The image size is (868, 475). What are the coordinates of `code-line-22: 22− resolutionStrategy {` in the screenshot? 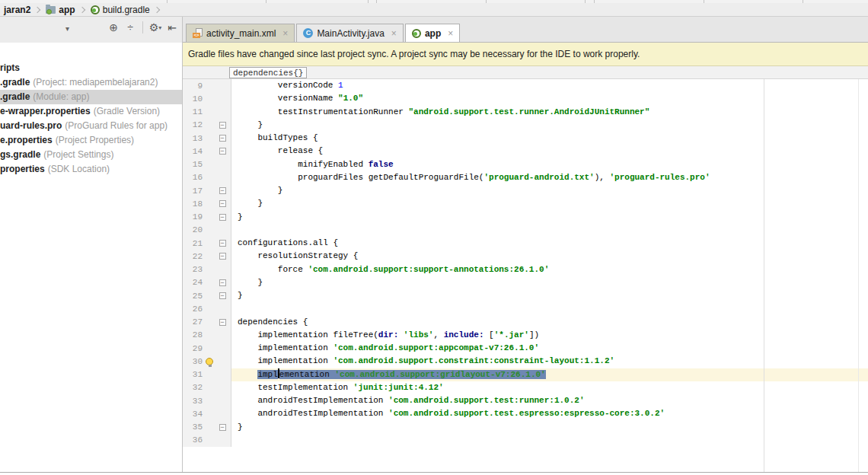 It's located at (525, 256).